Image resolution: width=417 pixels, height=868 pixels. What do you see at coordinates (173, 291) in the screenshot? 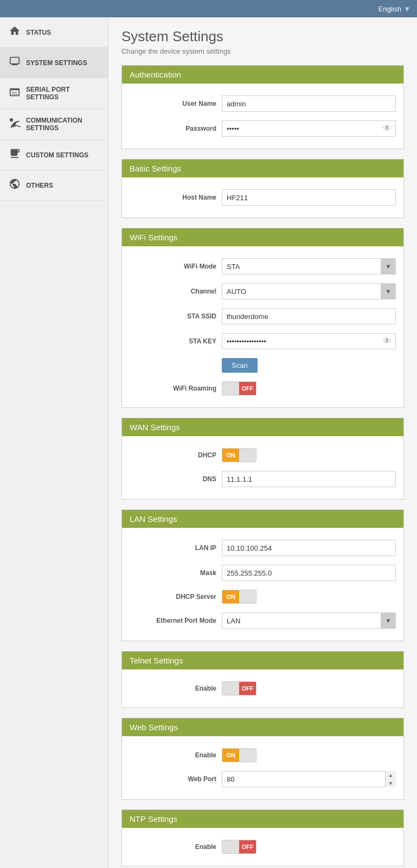
I see `channel-label: Channel` at bounding box center [173, 291].